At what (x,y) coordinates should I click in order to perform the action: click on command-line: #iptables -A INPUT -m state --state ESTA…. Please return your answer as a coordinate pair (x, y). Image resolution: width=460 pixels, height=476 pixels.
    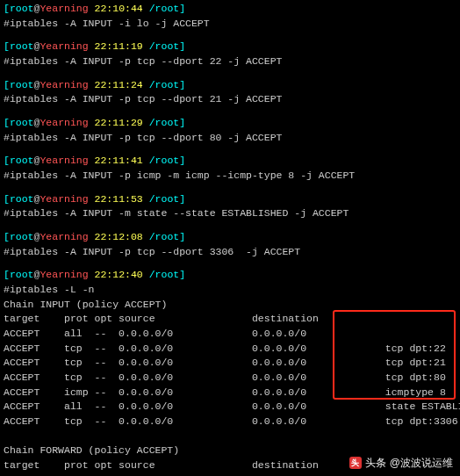
    Looking at the image, I should click on (230, 214).